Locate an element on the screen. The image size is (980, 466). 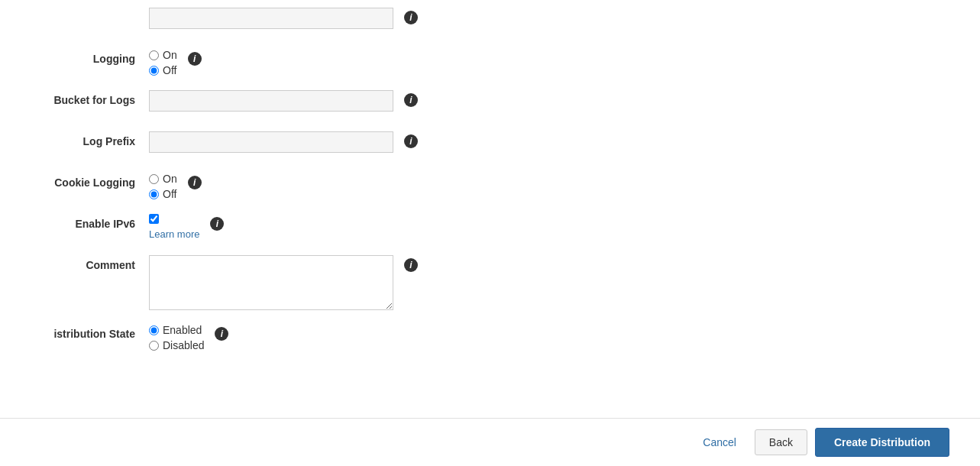
create-distribution-button: Create Distribution is located at coordinates (882, 442).